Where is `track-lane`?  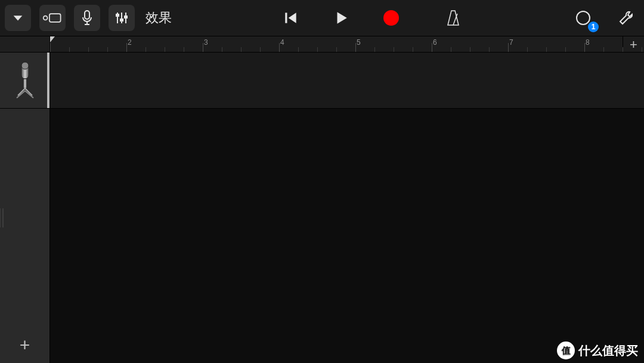 track-lane is located at coordinates (347, 81).